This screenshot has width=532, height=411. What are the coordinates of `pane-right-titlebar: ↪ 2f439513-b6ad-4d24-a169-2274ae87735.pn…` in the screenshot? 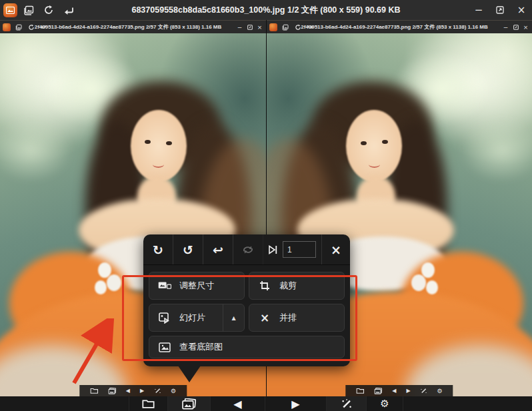 It's located at (399, 27).